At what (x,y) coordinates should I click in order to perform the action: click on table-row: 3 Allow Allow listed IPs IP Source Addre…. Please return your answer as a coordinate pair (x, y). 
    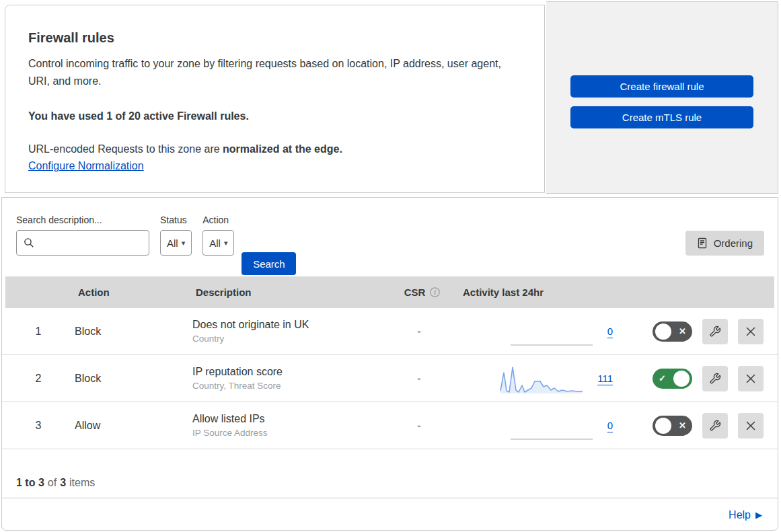
    Looking at the image, I should click on (390, 426).